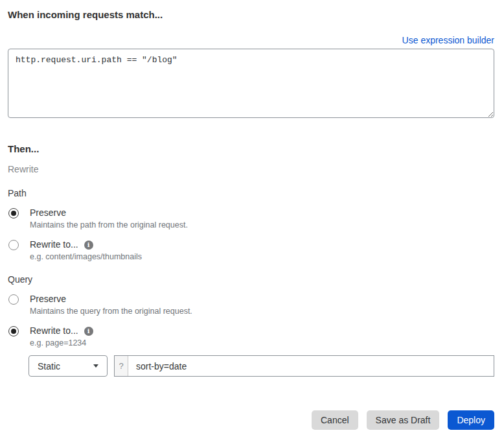 This screenshot has width=504, height=435. Describe the element at coordinates (109, 213) in the screenshot. I see `path-preserve-label: Preserve` at that location.